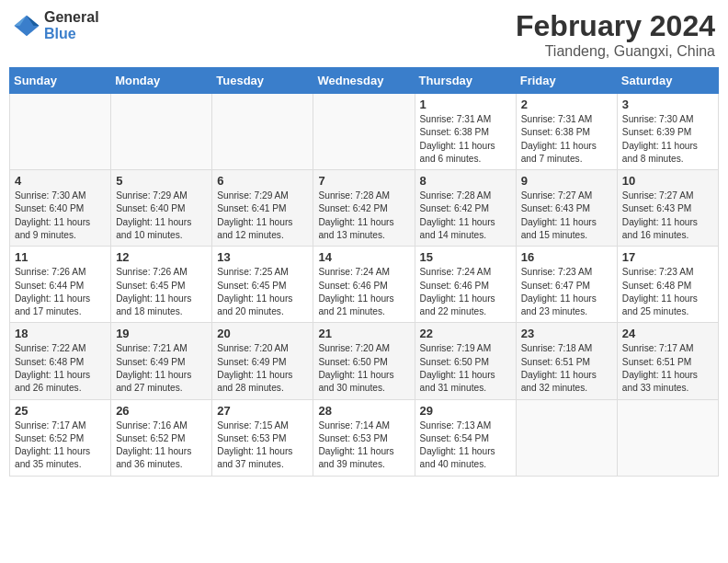 The image size is (728, 563). What do you see at coordinates (667, 368) in the screenshot?
I see `day-info: Sunrise: 7:17 AMSunset: 6:51 PMDaylight:…` at bounding box center [667, 368].